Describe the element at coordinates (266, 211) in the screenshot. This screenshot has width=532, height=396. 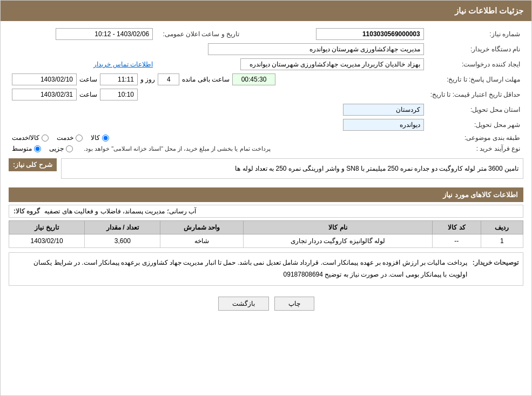
I see `goods-group-row: گروه کالا: آب رسانی؛ مدیریت پسماند، فاضل…` at that location.